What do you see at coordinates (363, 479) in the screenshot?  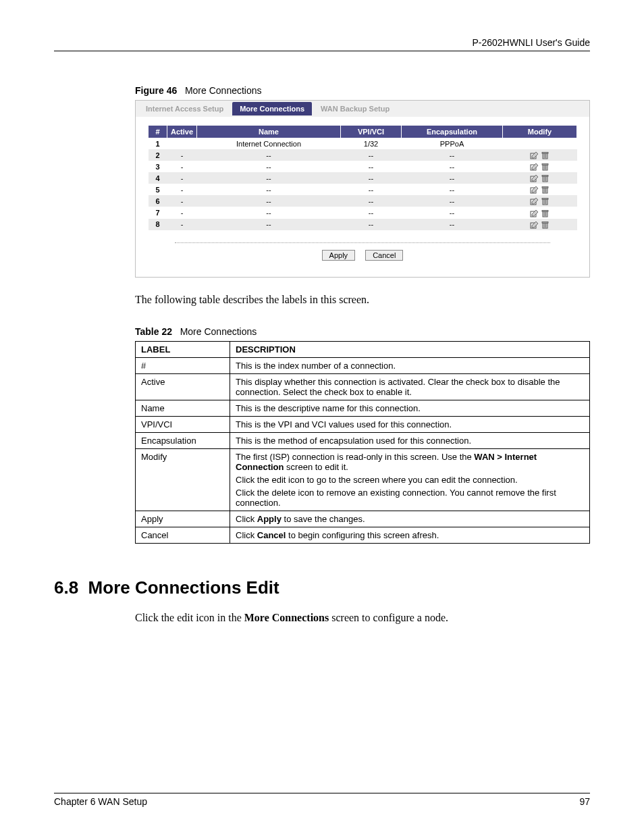 I see `desc-row: ModifyThe first (ISP) connection is read…` at bounding box center [363, 479].